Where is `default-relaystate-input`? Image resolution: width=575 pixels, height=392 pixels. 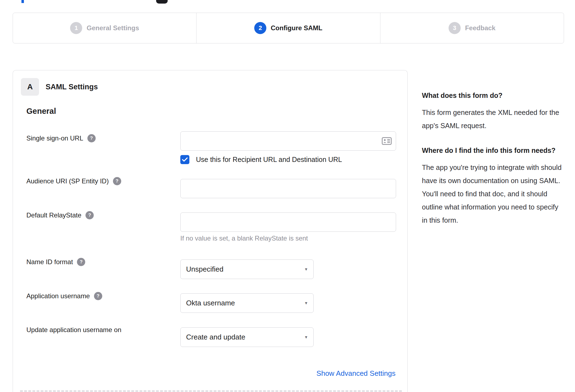 default-relaystate-input is located at coordinates (288, 222).